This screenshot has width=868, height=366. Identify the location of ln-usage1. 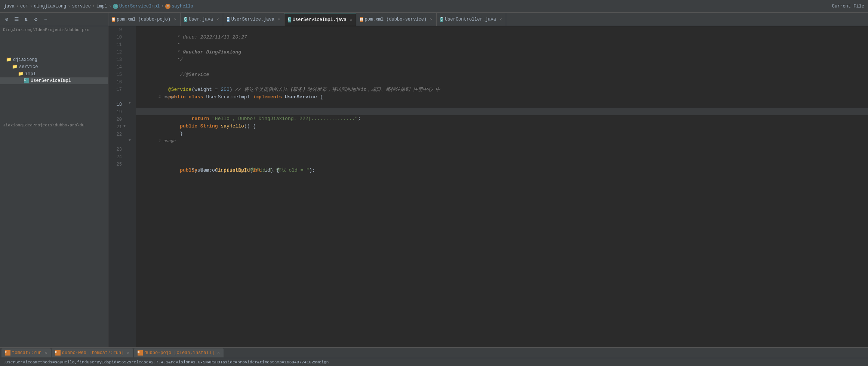
(116, 97).